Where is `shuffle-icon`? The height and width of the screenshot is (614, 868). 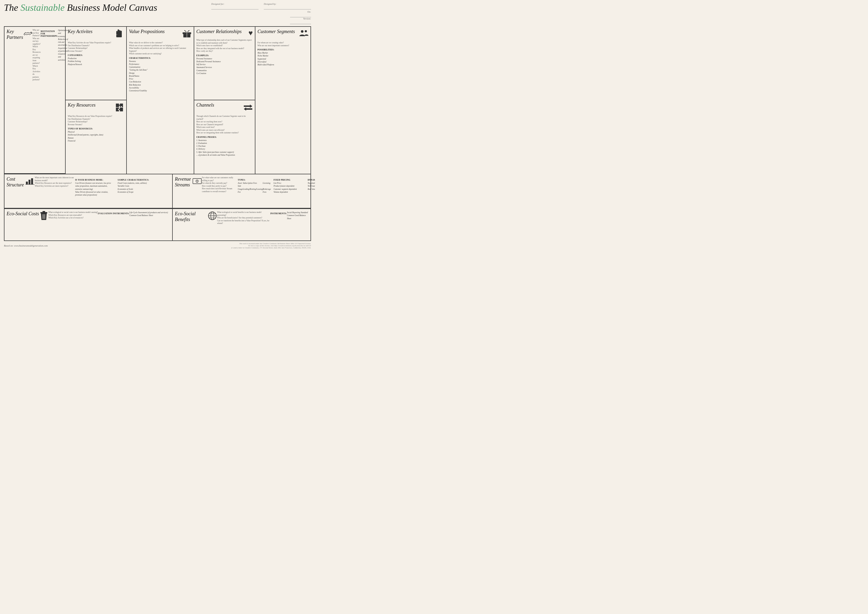
shuffle-icon is located at coordinates (248, 108).